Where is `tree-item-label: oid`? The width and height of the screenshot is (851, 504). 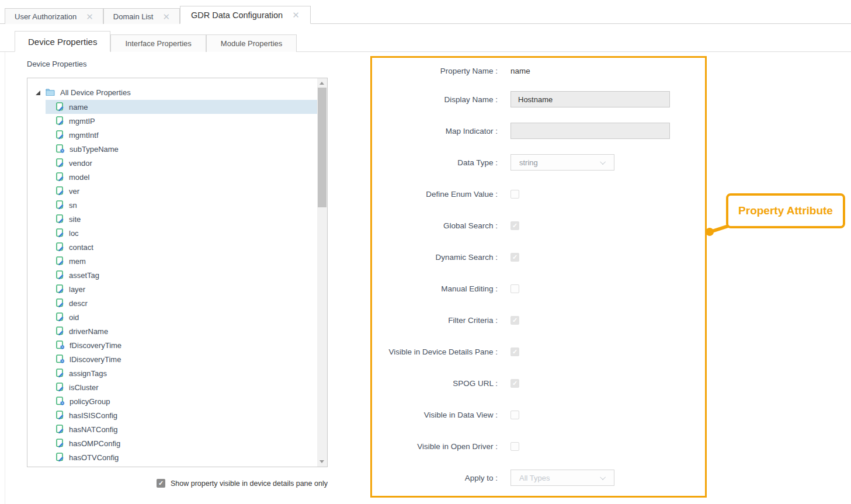
tree-item-label: oid is located at coordinates (74, 318).